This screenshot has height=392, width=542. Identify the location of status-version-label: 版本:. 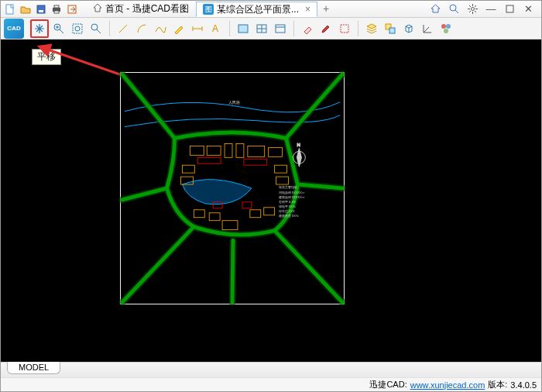
(497, 384).